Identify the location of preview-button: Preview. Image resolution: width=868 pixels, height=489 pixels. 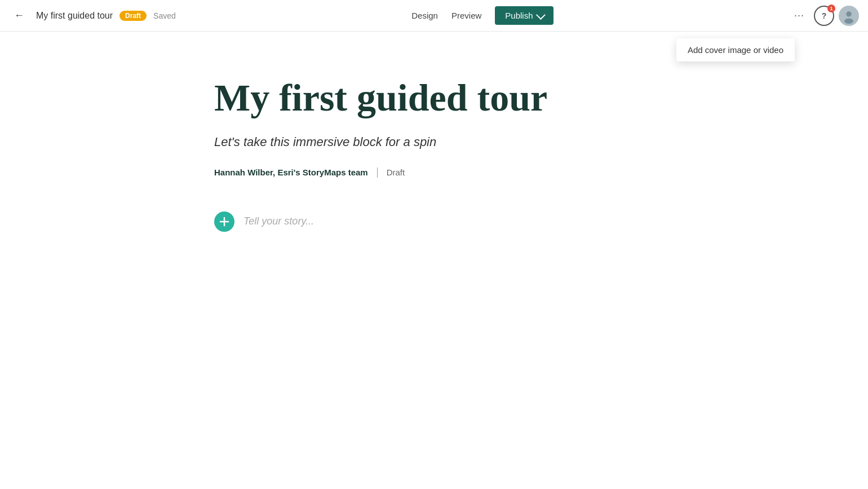
(467, 16).